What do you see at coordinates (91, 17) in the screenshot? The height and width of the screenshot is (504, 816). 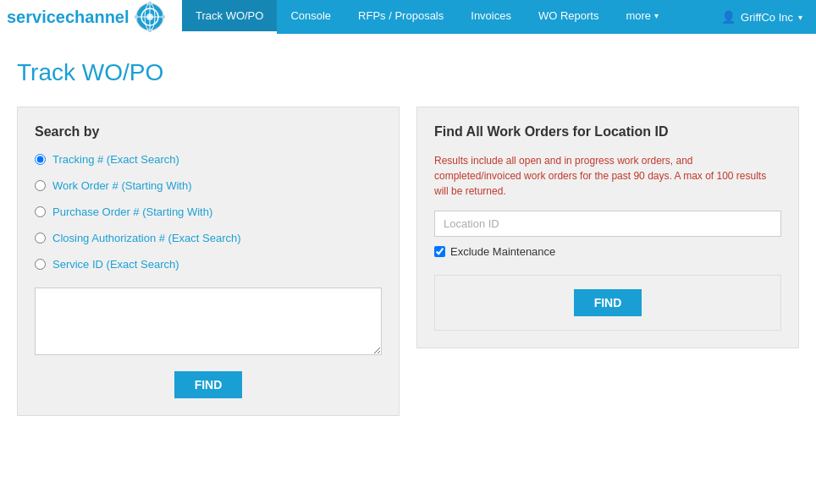 I see `logo: servicechannel` at bounding box center [91, 17].